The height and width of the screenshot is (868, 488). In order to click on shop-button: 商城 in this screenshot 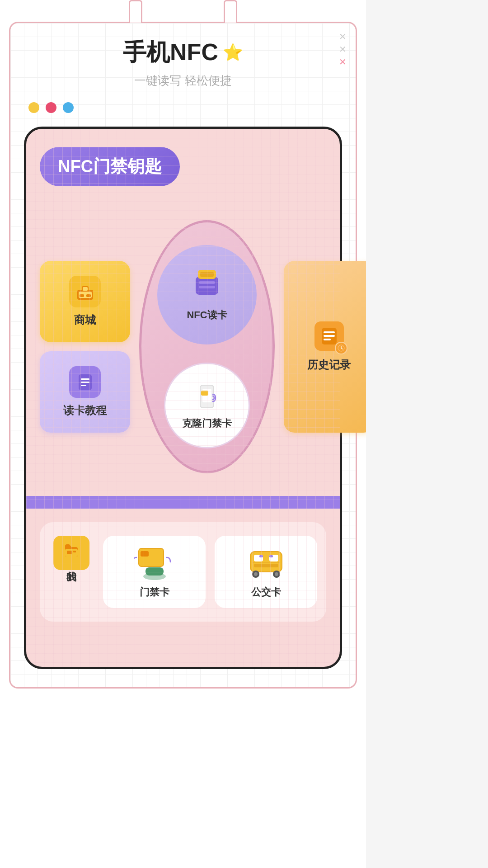, I will do `click(85, 302)`.